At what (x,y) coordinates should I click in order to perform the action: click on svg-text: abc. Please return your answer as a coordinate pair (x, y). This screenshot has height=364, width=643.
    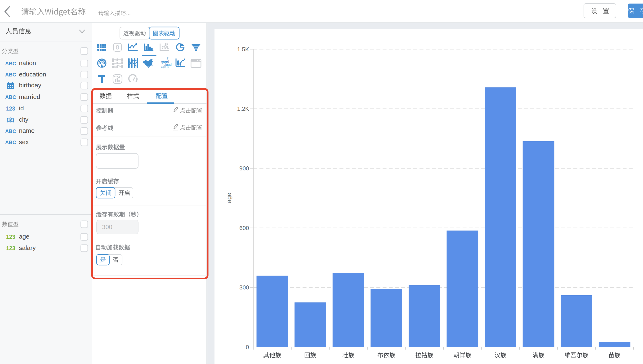
    Looking at the image, I should click on (162, 62).